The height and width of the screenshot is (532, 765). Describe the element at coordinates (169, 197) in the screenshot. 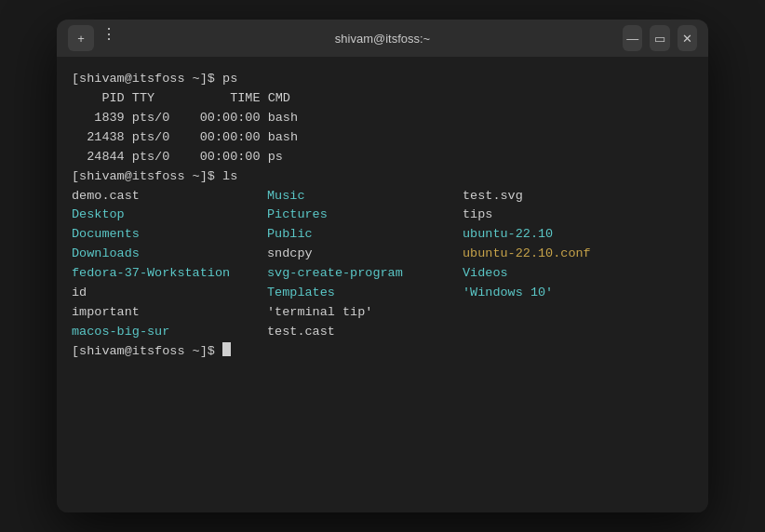

I see `list-item: demo.cast` at that location.